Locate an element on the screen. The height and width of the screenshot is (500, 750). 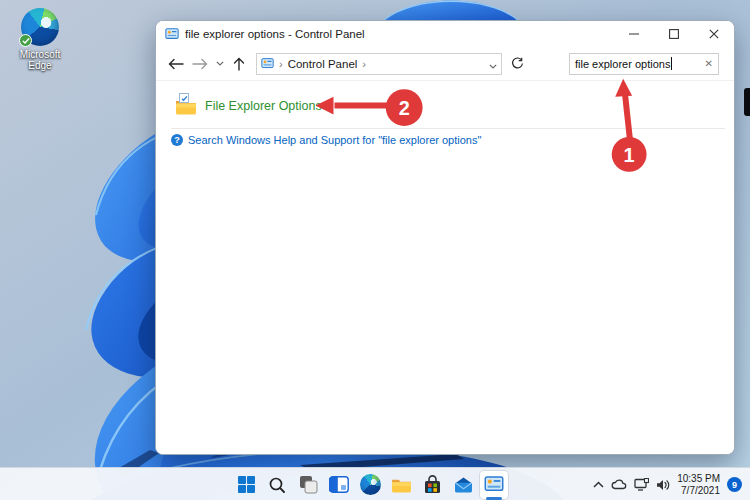
widgets-button is located at coordinates (339, 485).